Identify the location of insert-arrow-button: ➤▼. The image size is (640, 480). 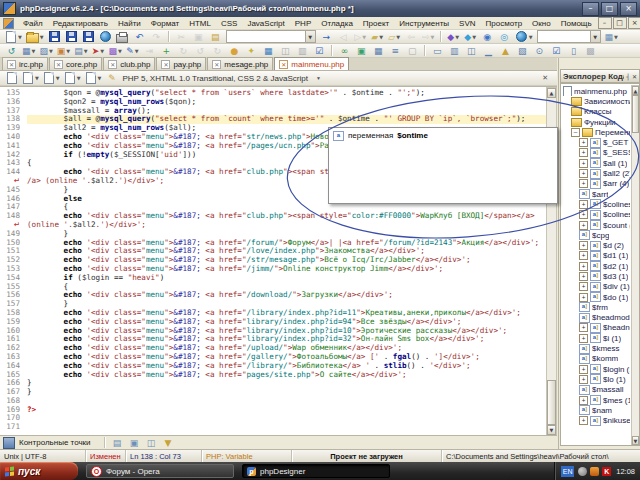
(98, 51).